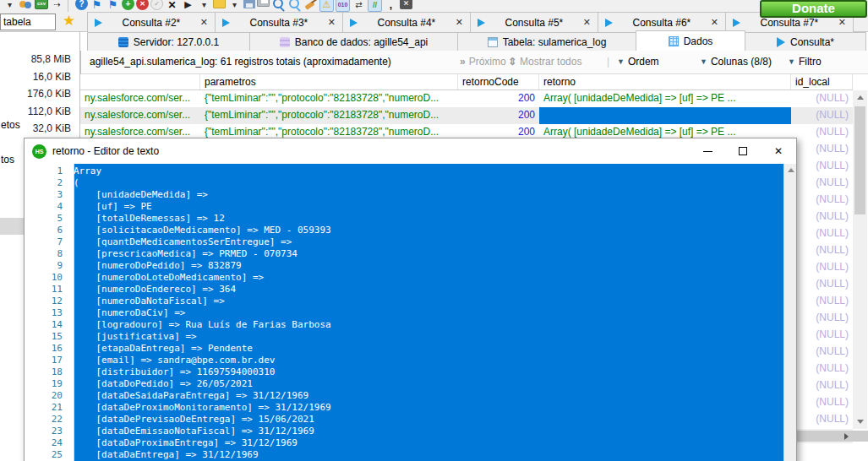 This screenshot has width=868, height=461. What do you see at coordinates (353, 41) in the screenshot?
I see `main-tab: Banco de dados: agille54_api` at bounding box center [353, 41].